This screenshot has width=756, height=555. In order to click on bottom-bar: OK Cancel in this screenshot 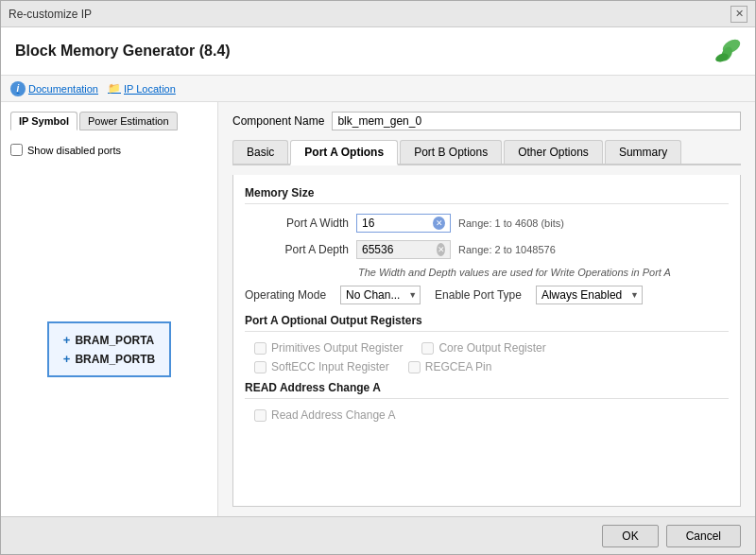, I will do `click(378, 535)`.